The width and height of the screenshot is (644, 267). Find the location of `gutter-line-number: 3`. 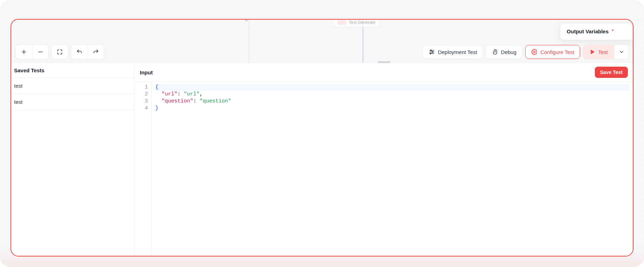

gutter-line-number: 3 is located at coordinates (143, 101).